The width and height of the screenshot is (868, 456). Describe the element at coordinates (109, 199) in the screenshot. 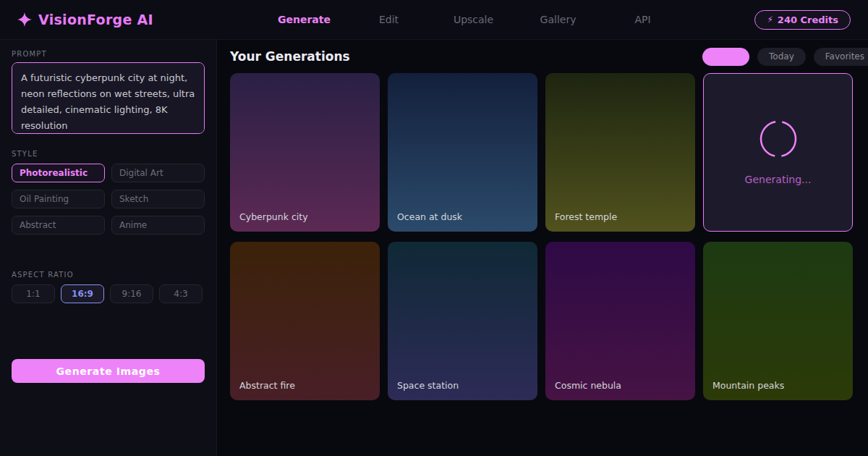

I see `style-options: PhotorealisticDigital ArtOil PaintingSke…` at that location.